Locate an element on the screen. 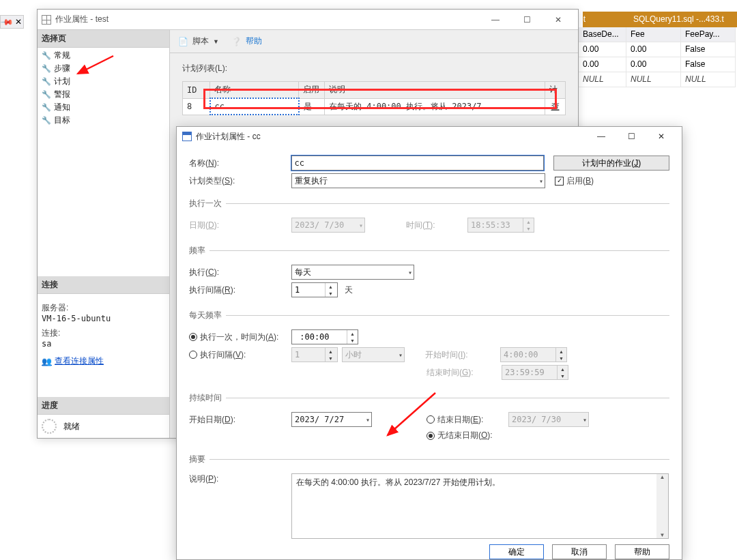 This screenshot has width=737, height=560. bg-tab-title: SQLQuery11.sql -...433.t is located at coordinates (678, 19).